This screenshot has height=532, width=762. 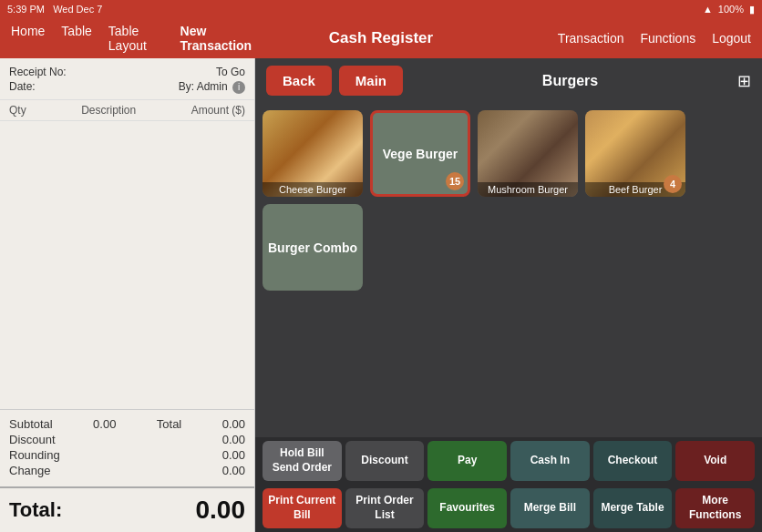 What do you see at coordinates (303, 461) in the screenshot?
I see `hold-bill-button: Hold Bill Send Order` at bounding box center [303, 461].